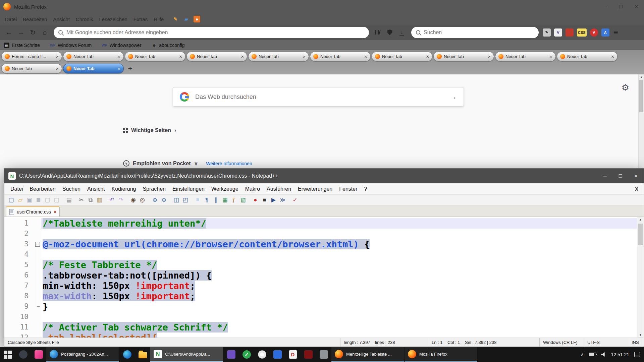 This screenshot has width=644, height=362. I want to click on notes-extension-icon: ✎, so click(547, 33).